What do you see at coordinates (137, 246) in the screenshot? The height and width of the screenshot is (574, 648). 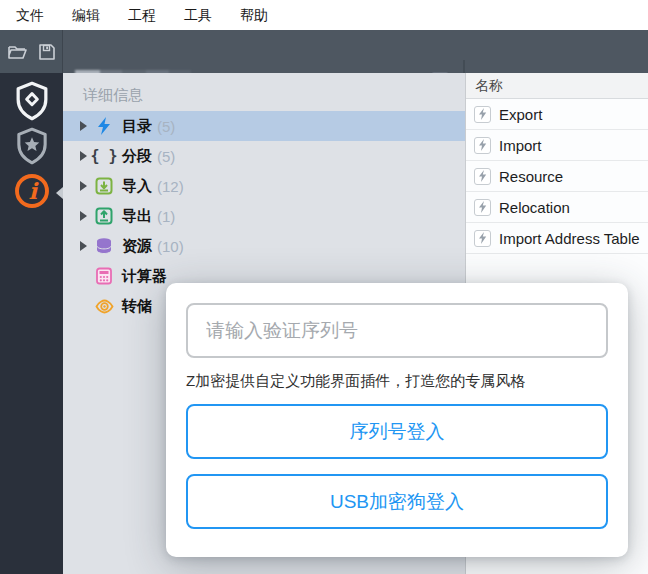 I see `tree-item-label: 资源` at bounding box center [137, 246].